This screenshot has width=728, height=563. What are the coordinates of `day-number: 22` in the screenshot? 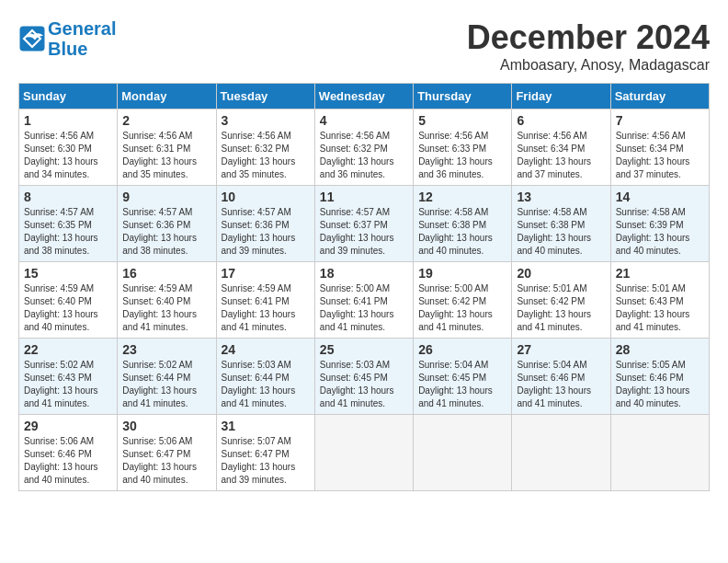 It's located at (68, 350).